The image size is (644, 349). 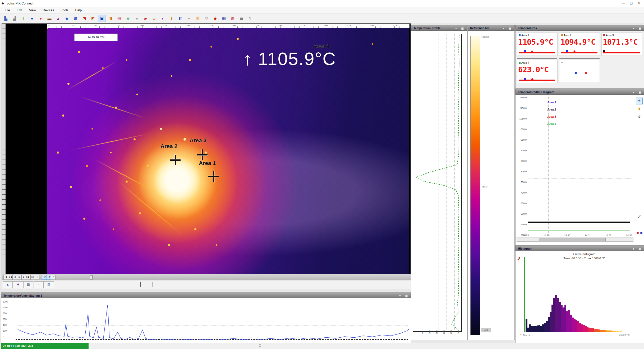 What do you see at coordinates (41, 19) in the screenshot?
I see `toolbar-icon-4: ●` at bounding box center [41, 19].